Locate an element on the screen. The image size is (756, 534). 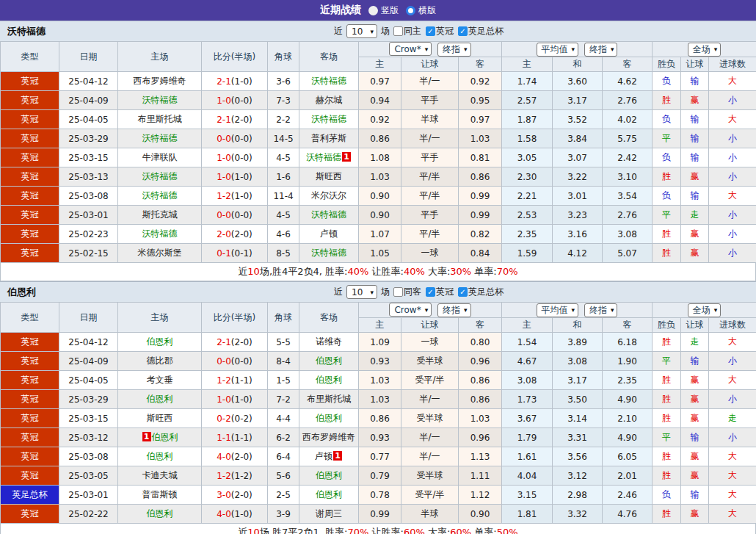
layout-radio-vertical: 竖版 is located at coordinates (383, 10).